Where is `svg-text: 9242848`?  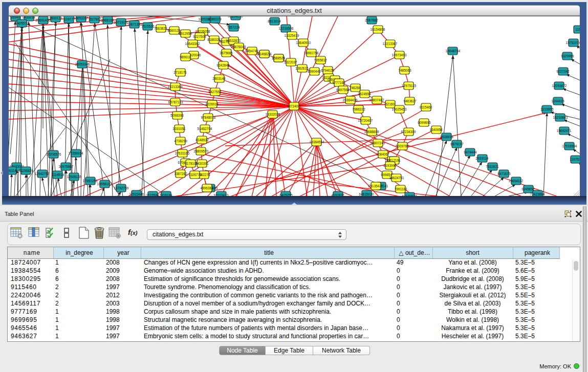 svg-text: 9242848 is located at coordinates (223, 65).